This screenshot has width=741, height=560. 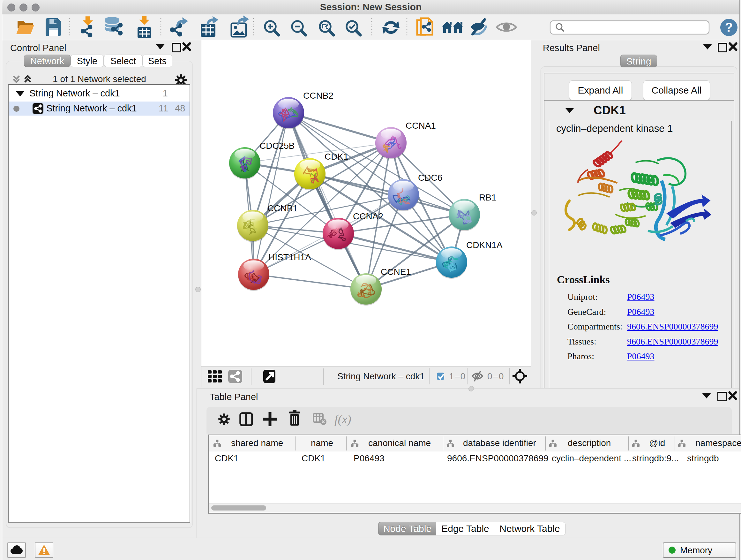 What do you see at coordinates (290, 257) in the screenshot?
I see `svg-text: HIST1H1A` at bounding box center [290, 257].